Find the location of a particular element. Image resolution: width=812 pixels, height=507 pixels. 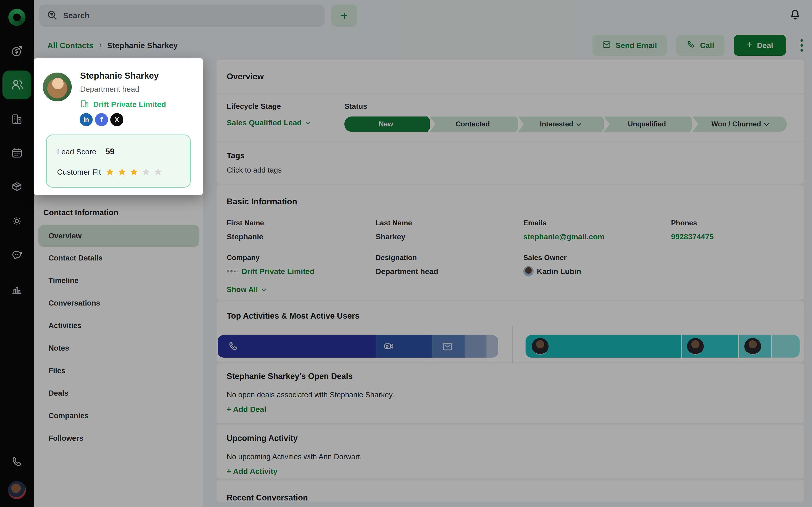

customer-fit-rating: ★ ★ ★ ★ ★ is located at coordinates (134, 172).